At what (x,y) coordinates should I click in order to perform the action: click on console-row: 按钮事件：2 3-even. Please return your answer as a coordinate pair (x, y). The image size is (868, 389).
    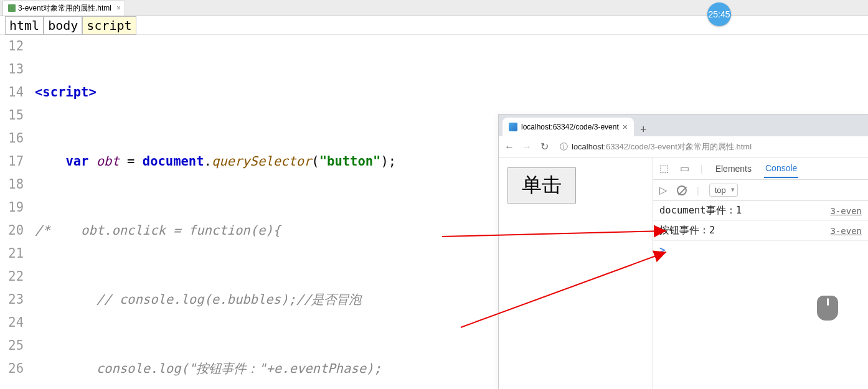
    Looking at the image, I should click on (761, 231).